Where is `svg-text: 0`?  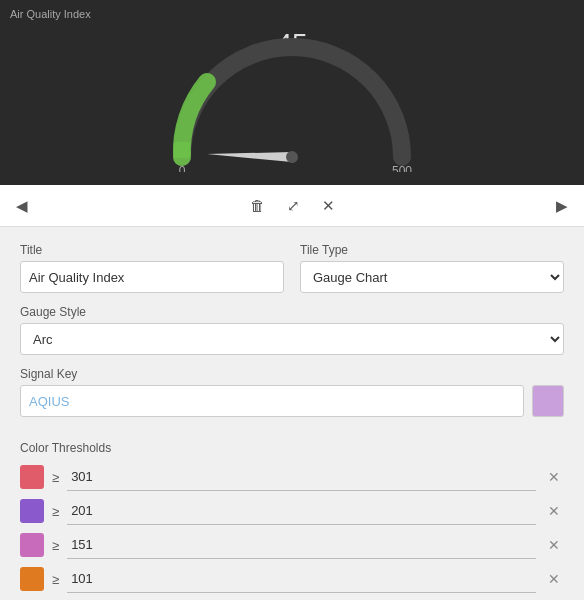 svg-text: 0 is located at coordinates (182, 168).